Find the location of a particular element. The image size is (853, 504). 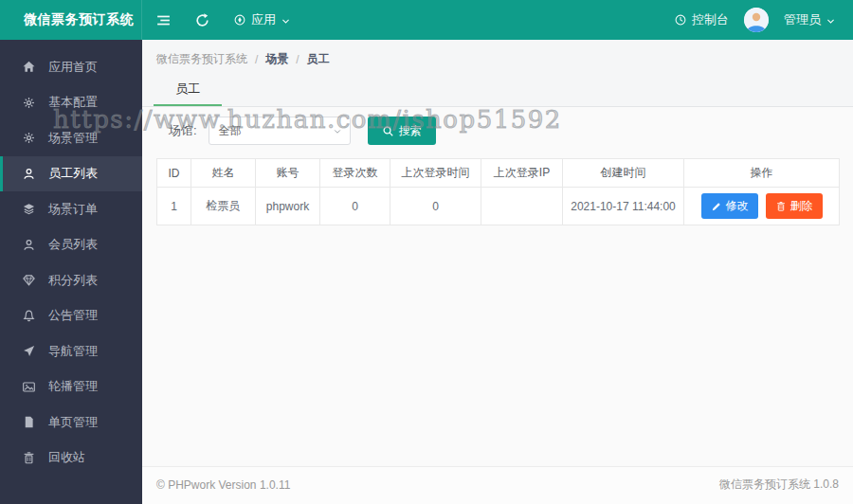

search-icon is located at coordinates (389, 131).